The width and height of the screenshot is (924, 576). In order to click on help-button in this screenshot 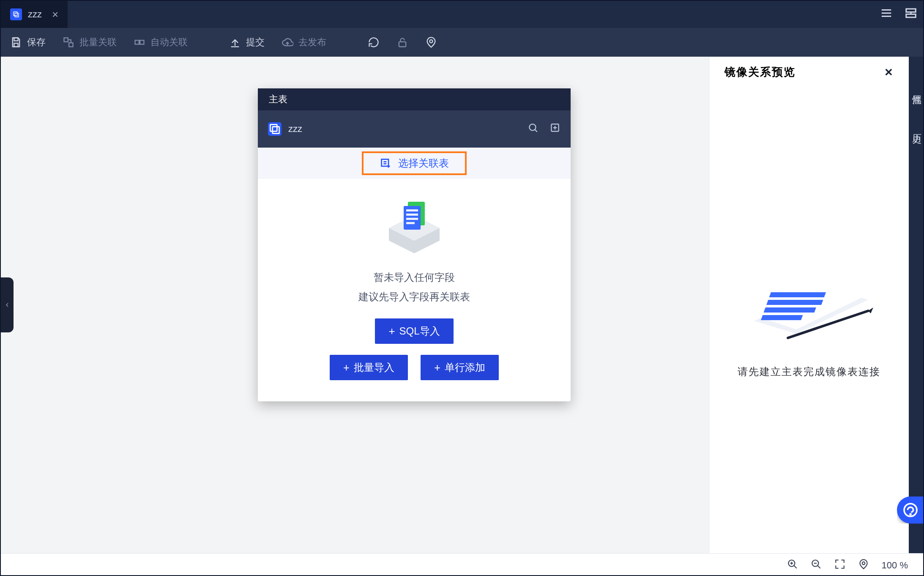, I will do `click(910, 510)`.